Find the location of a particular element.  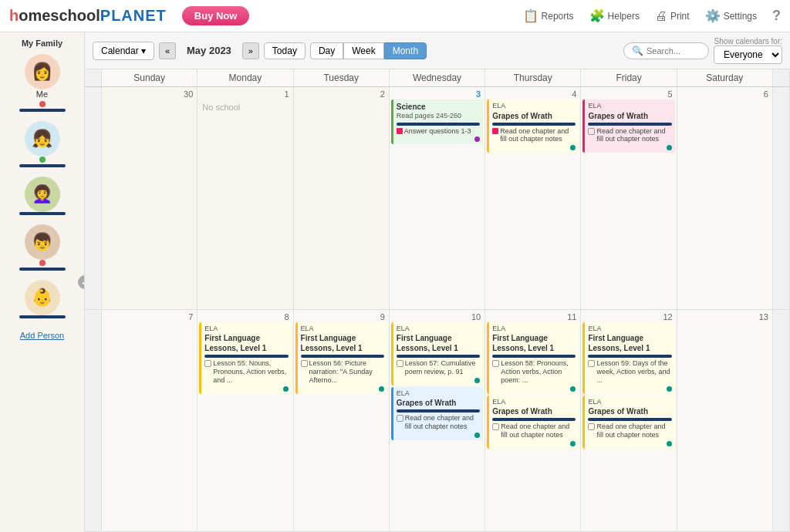

event-gow-may10: ELA Grapes of Wrath Read one chapter and… is located at coordinates (437, 413).